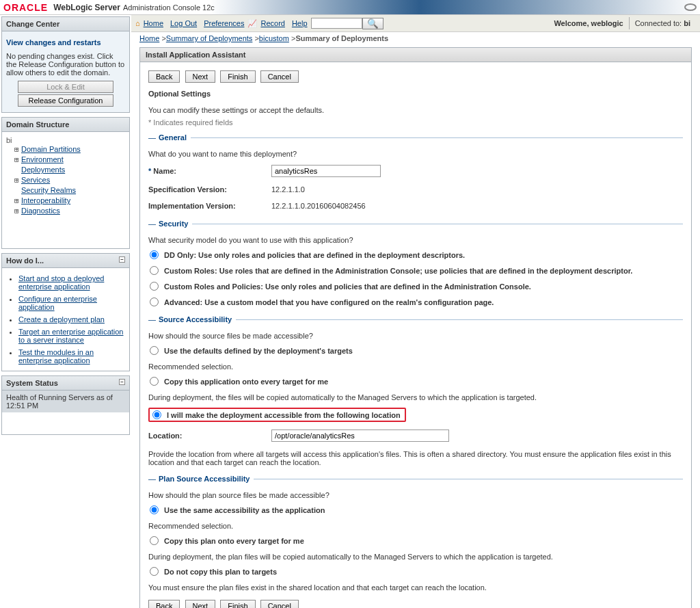 This screenshot has height=608, width=700. What do you see at coordinates (157, 414) in the screenshot?
I see `radio-location` at bounding box center [157, 414].